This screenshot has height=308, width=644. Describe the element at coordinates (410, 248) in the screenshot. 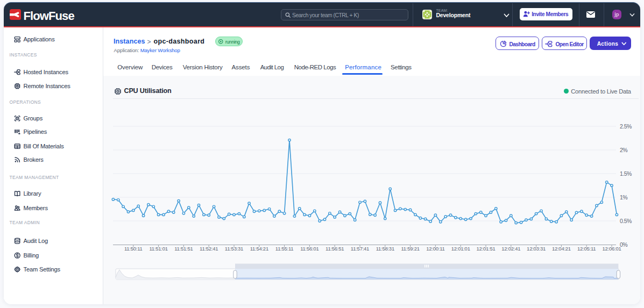

I see `svg-text: 11:59:21` at that location.